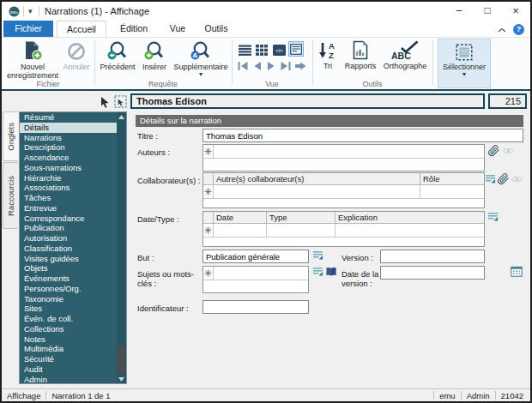 The width and height of the screenshot is (532, 403). I want to click on sort-button: AZ Tri, so click(328, 55).